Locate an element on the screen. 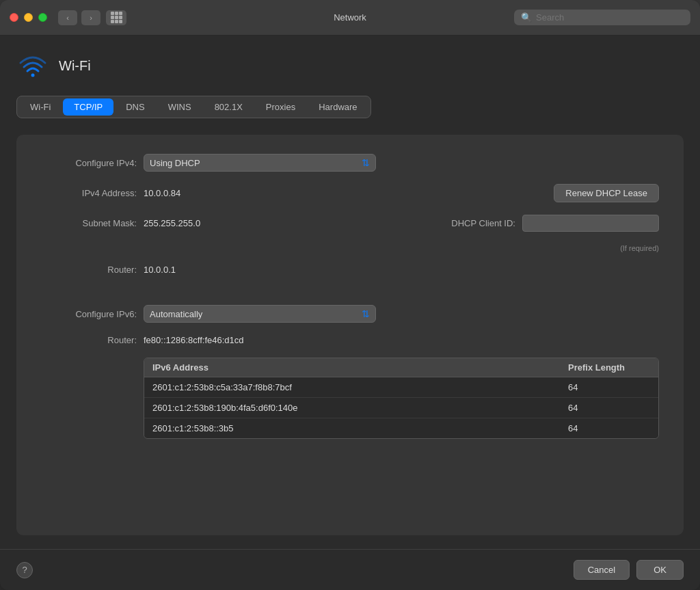 Image resolution: width=700 pixels, height=590 pixels. ipv6-address-2: 2601:c1:2:53b8:190b:4fa5:d6f0:140e is located at coordinates (360, 407).